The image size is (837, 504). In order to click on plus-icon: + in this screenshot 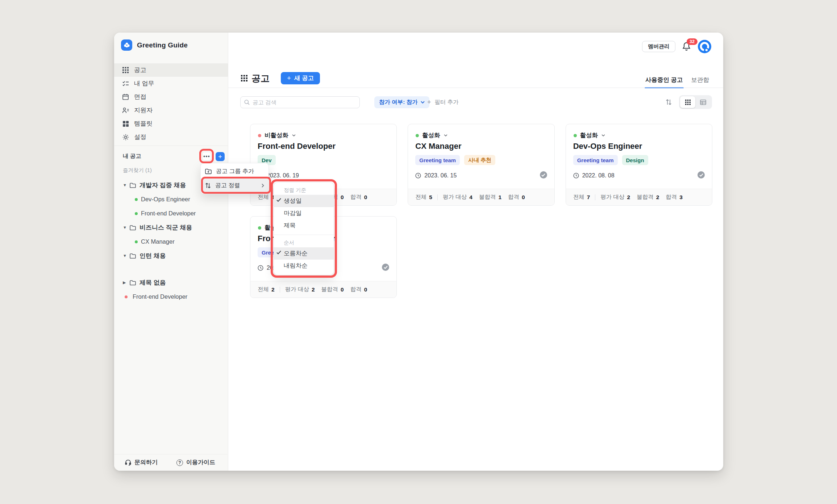, I will do `click(289, 78)`.